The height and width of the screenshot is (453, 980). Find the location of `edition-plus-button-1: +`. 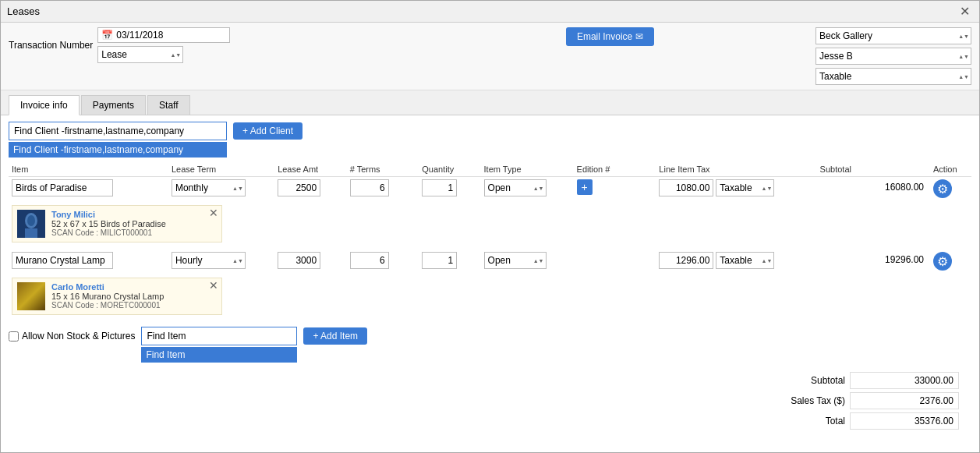

edition-plus-button-1: + is located at coordinates (585, 187).